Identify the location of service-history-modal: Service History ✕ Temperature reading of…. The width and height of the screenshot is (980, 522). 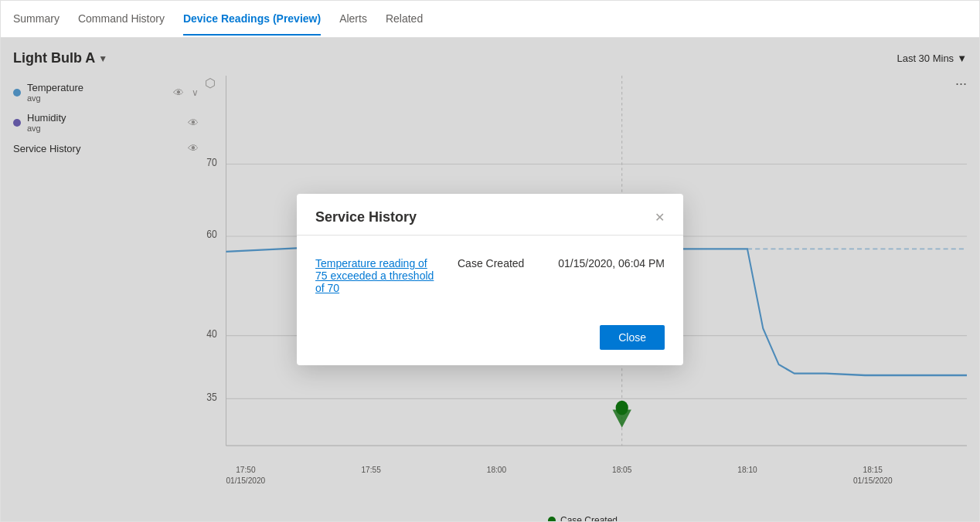
(490, 280).